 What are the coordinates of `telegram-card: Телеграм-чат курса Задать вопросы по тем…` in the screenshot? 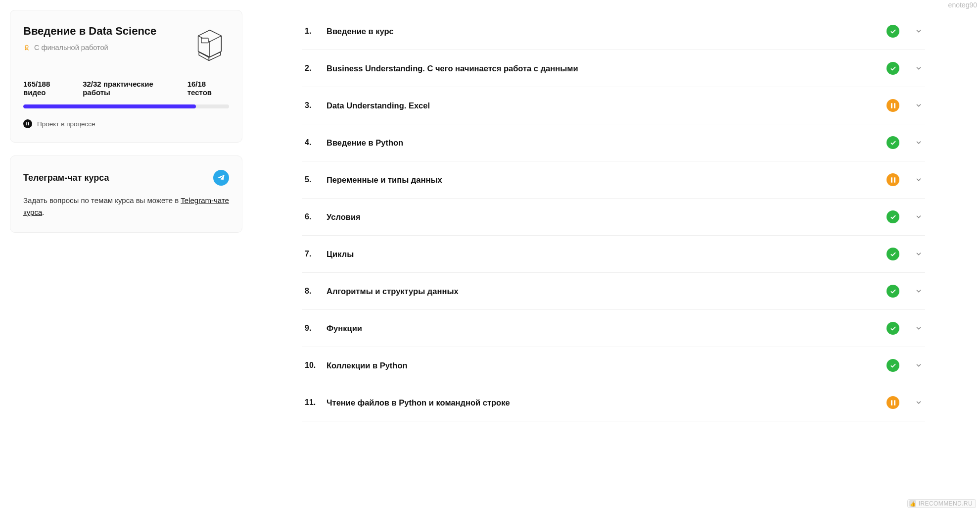 It's located at (126, 194).